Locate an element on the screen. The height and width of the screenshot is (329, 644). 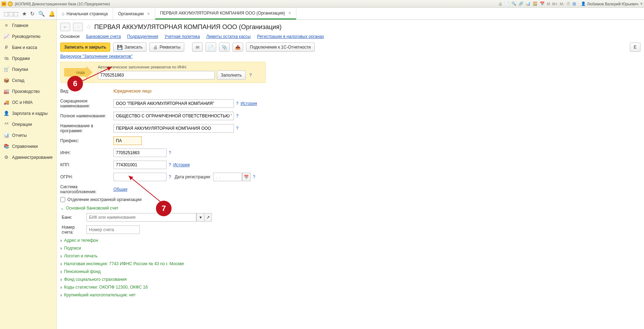
expander-pension: Пенсионный фонд is located at coordinates (350, 272).